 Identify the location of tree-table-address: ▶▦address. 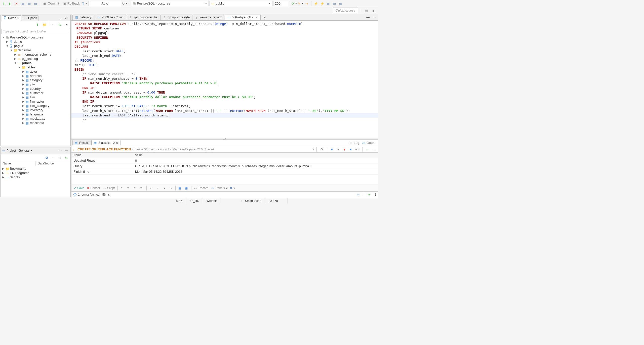
(36, 76).